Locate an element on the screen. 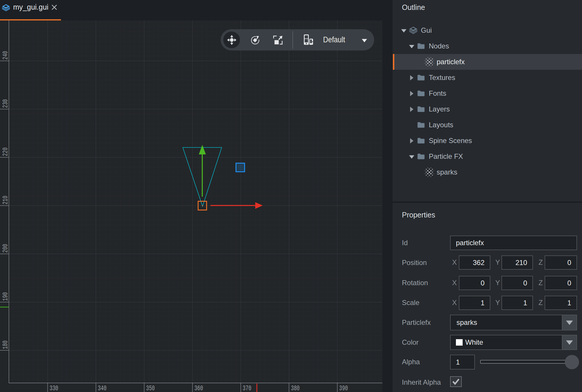 This screenshot has height=392, width=582. svg-text: 180 is located at coordinates (5, 345).